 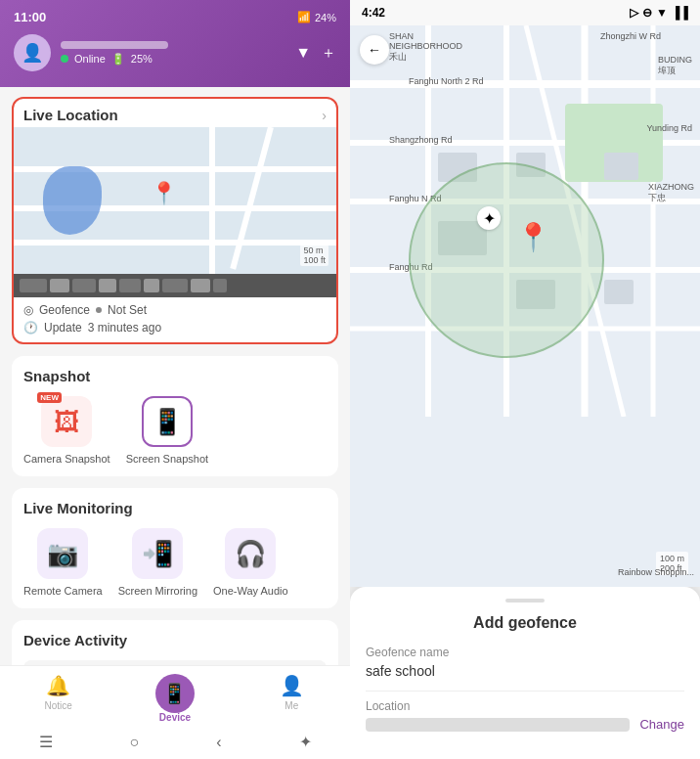 What do you see at coordinates (634, 13) in the screenshot?
I see `play-icon: ▷` at bounding box center [634, 13].